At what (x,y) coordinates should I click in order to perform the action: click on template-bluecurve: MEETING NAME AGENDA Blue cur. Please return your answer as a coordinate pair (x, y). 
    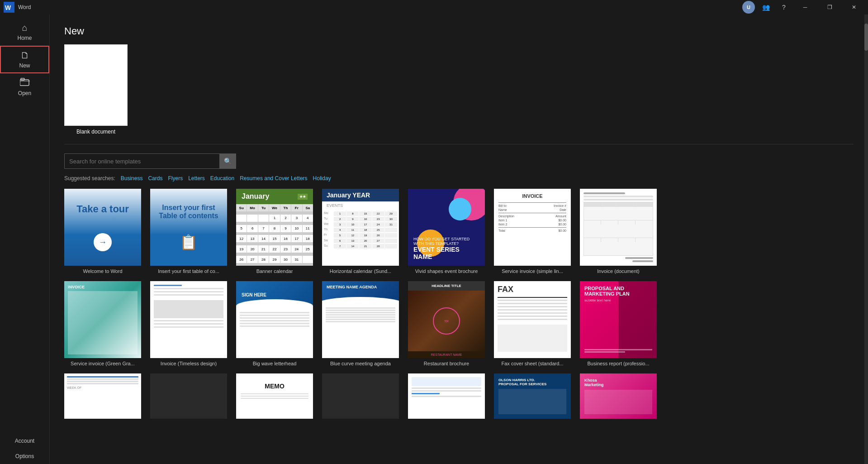
    Looking at the image, I should click on (360, 324).